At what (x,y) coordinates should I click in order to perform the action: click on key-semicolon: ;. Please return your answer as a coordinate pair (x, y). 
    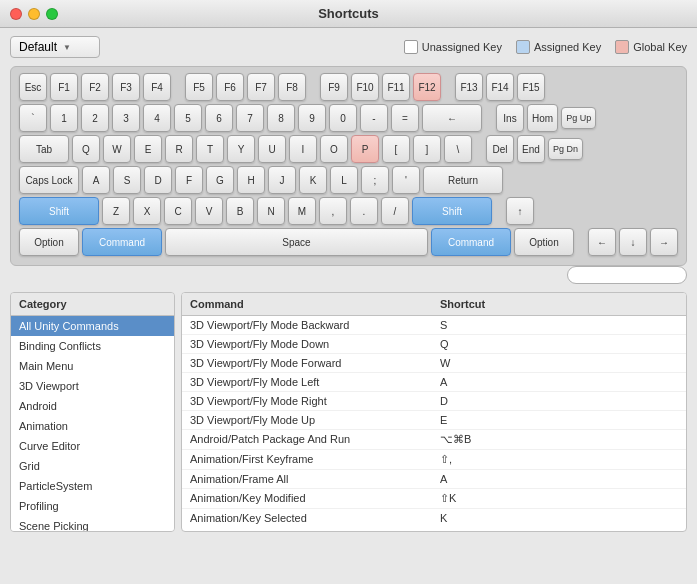
    Looking at the image, I should click on (375, 180).